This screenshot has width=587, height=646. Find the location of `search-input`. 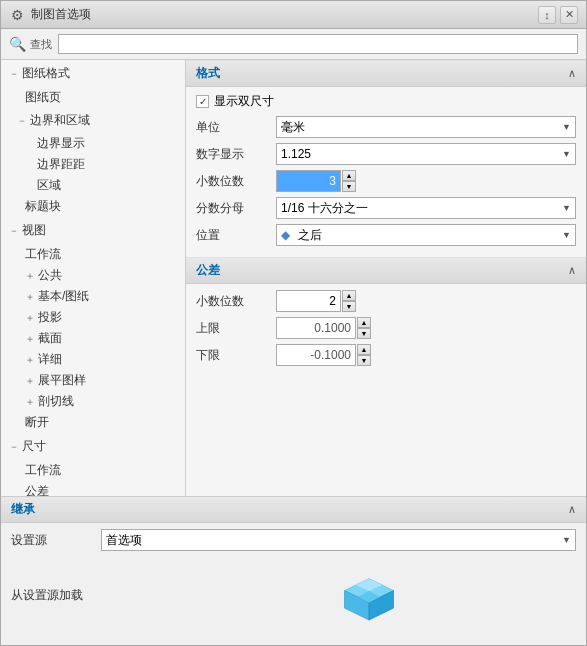

search-input is located at coordinates (318, 44).